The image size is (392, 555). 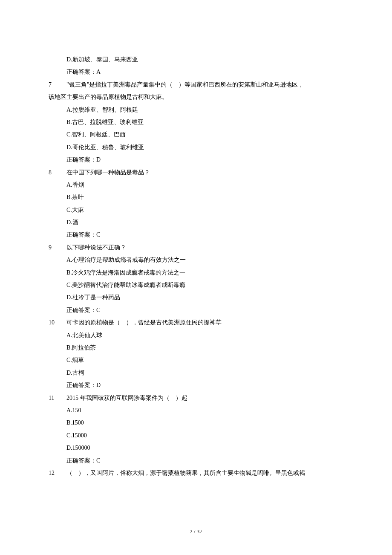 What do you see at coordinates (196, 84) in the screenshot?
I see `question-stem: 7 "银三角"是指拉丁美洲毒品产量集中的（ ）等国家和巴西所在的安第斯山和亚马逊…` at bounding box center [196, 84].